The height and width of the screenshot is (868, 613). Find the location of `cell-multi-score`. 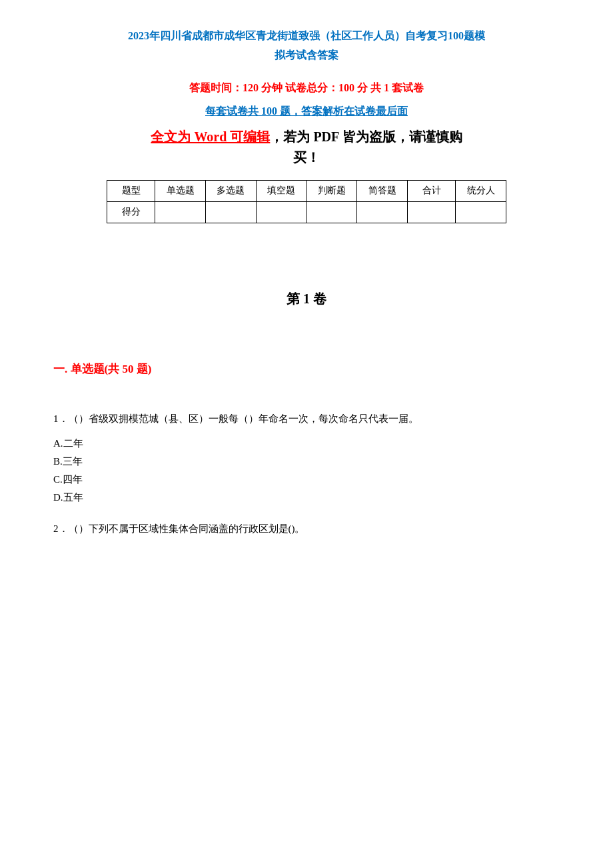

cell-multi-score is located at coordinates (231, 212).